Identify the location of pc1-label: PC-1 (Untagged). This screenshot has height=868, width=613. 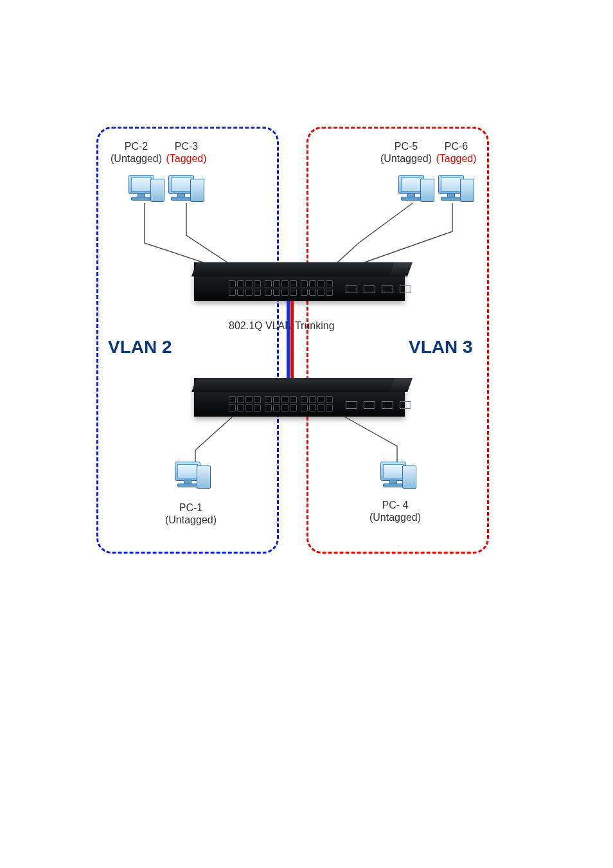
(191, 514).